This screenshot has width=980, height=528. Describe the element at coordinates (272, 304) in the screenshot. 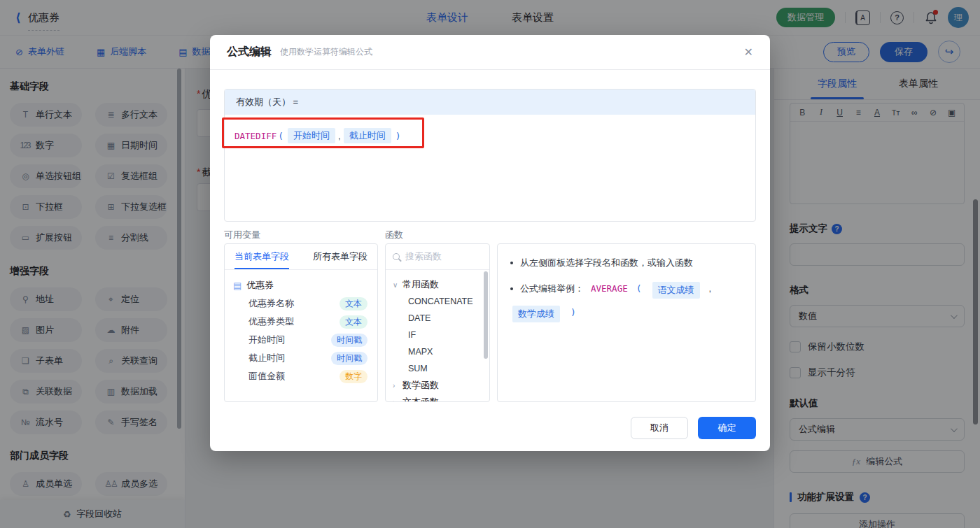

I see `variable-field-name: 优惠券名称` at that location.